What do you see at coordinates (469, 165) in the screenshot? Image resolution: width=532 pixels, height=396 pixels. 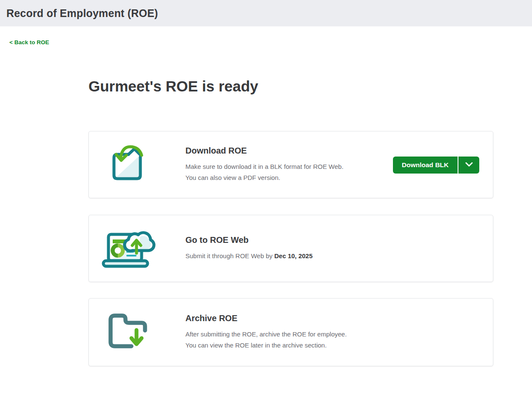 I see `download-blk-dropdown-button` at bounding box center [469, 165].